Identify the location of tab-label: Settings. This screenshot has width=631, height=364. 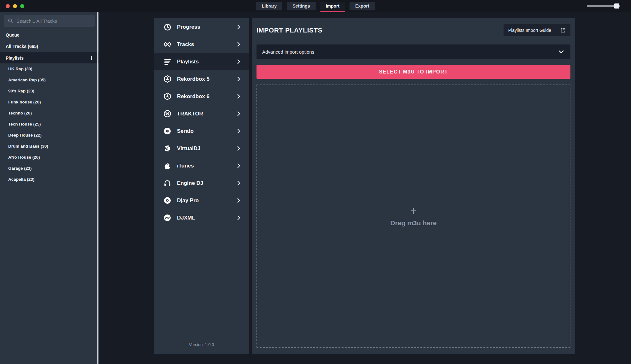
(301, 6).